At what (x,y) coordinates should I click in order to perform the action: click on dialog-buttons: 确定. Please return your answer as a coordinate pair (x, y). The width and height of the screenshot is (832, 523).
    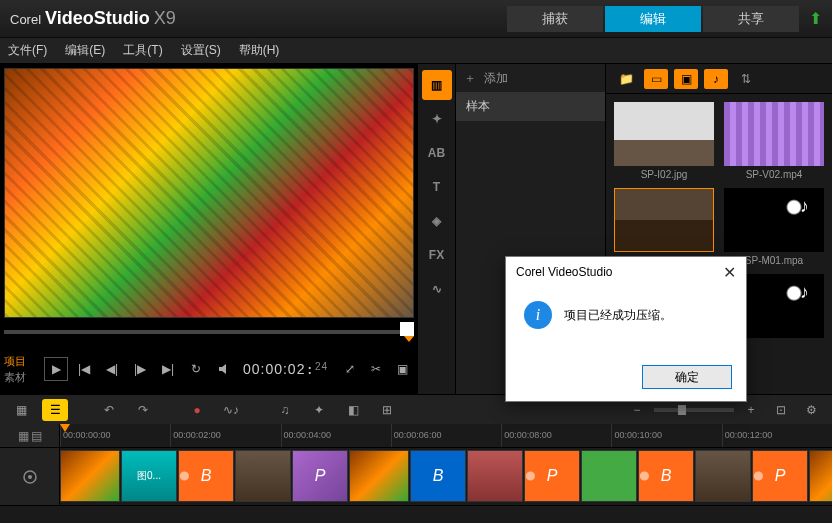
    Looking at the image, I should click on (687, 377).